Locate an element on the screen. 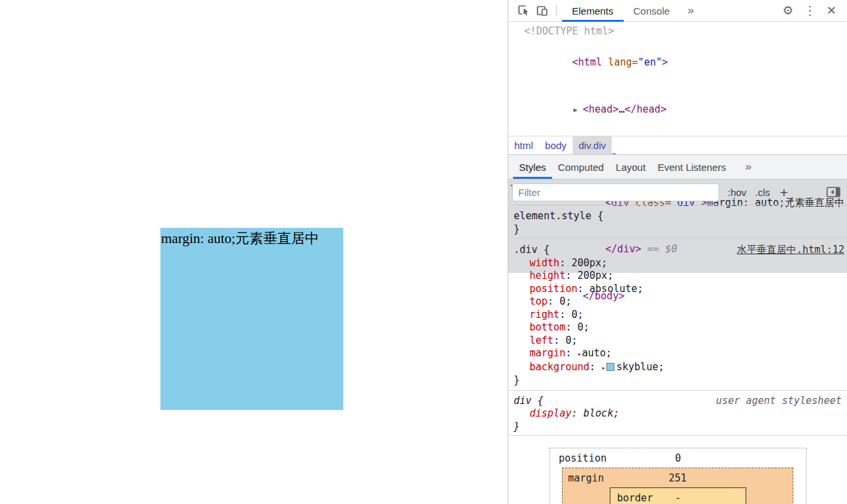  hover-state-button: :hov is located at coordinates (737, 192).